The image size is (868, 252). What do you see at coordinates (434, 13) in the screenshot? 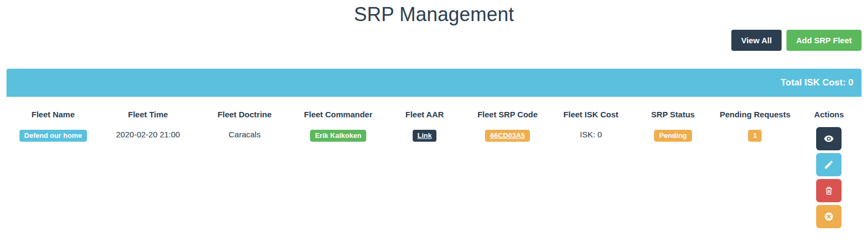
I see `page-title: SRP Management` at bounding box center [434, 13].